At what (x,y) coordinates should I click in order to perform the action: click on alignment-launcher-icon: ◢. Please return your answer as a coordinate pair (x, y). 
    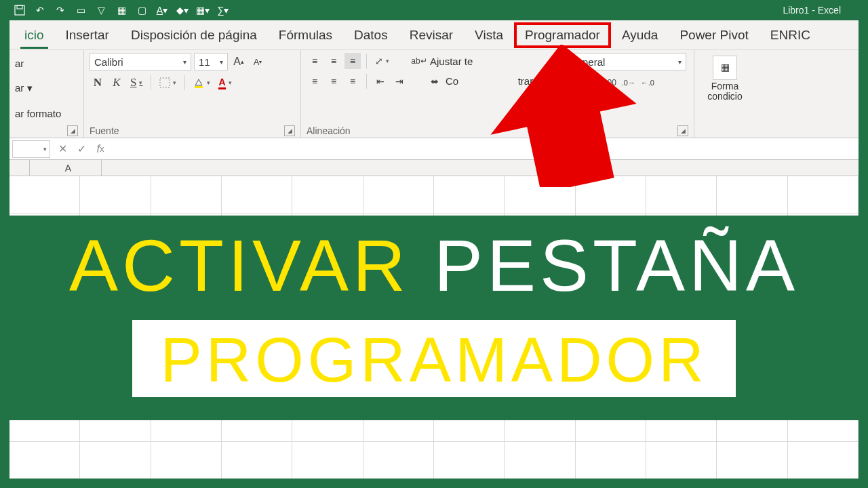
    Looking at the image, I should click on (547, 131).